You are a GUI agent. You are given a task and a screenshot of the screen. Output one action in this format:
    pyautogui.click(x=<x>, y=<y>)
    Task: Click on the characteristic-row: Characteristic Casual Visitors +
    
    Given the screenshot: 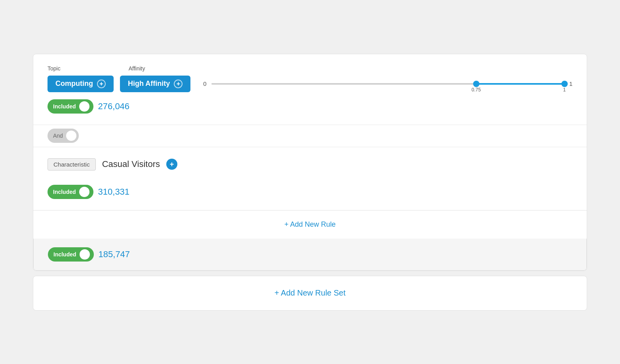 What is the action you would take?
    pyautogui.click(x=310, y=159)
    